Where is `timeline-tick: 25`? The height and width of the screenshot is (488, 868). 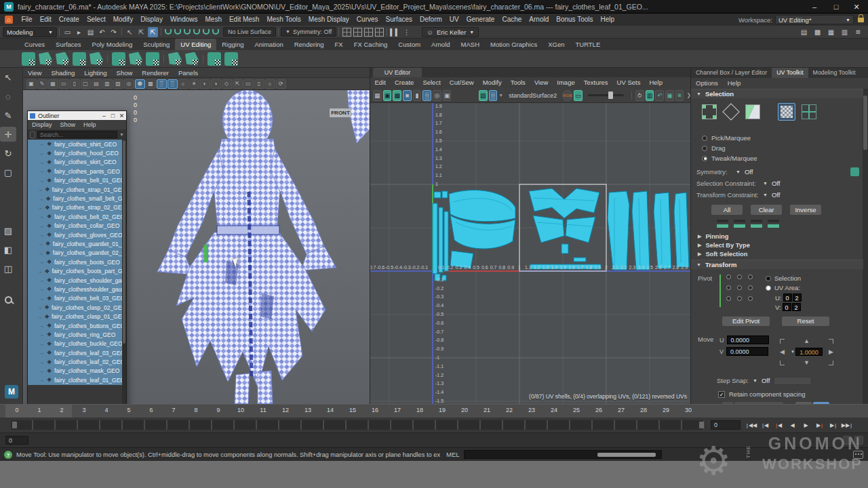
timeline-tick: 25 is located at coordinates (576, 410).